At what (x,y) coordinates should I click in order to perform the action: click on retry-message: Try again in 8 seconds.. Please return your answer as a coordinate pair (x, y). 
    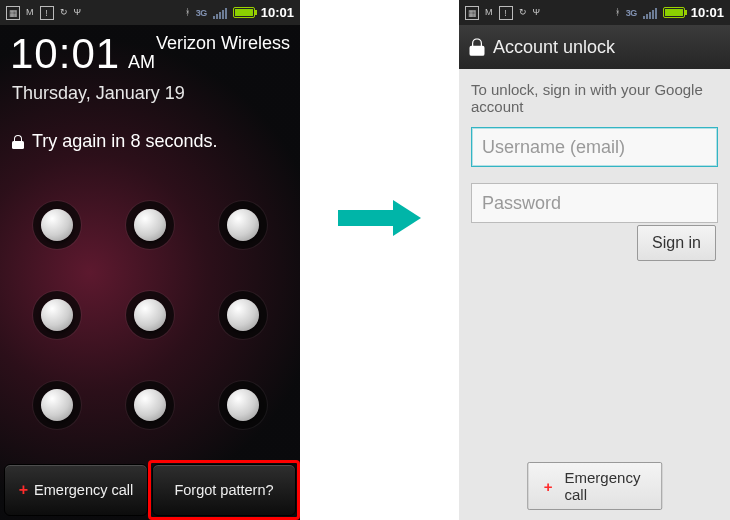
    Looking at the image, I should click on (124, 142).